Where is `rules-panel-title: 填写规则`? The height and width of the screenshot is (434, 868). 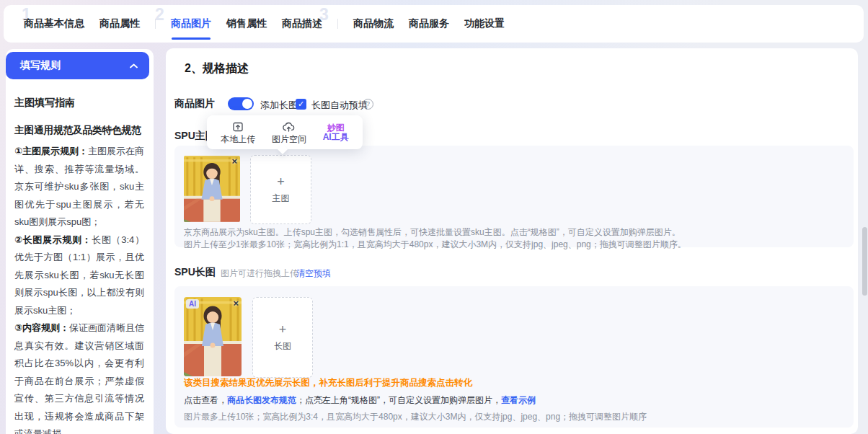 rules-panel-title: 填写规则 is located at coordinates (40, 66).